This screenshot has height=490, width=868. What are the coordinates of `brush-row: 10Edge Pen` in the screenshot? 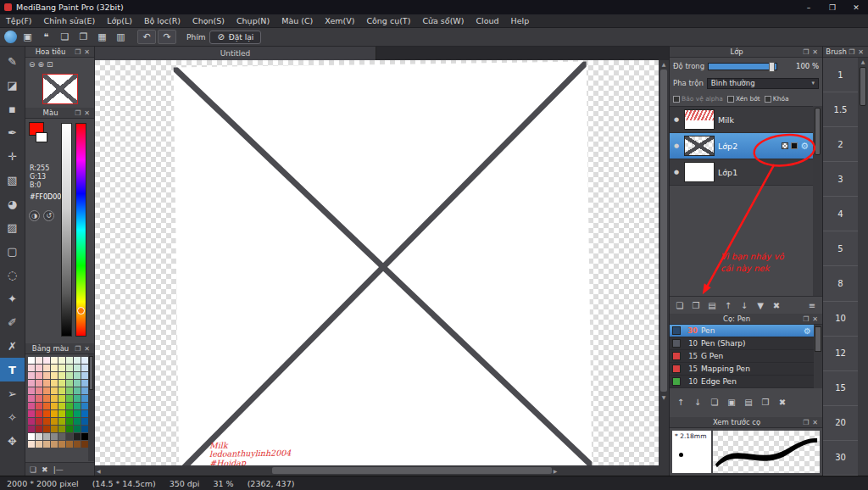 It's located at (742, 381).